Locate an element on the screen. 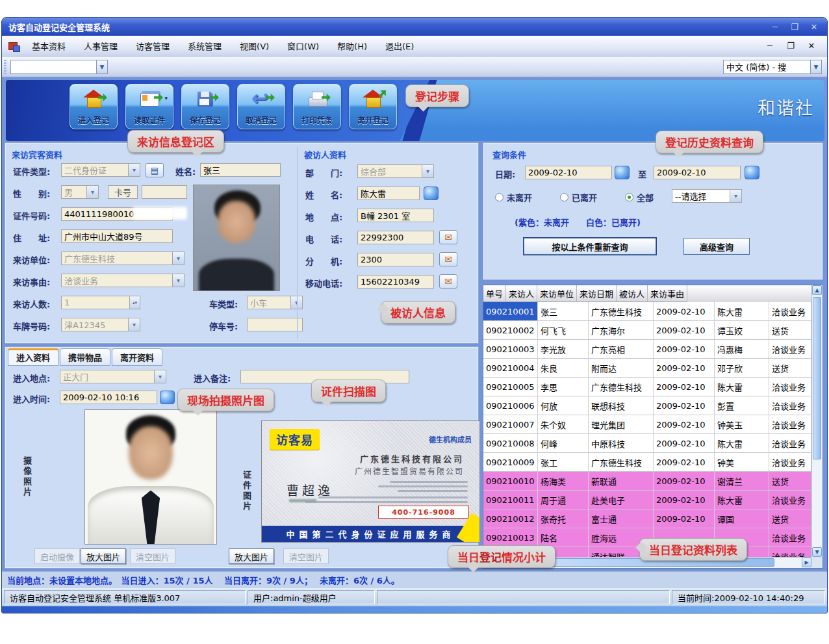  visitor-easy-logo: 访客易 is located at coordinates (295, 439).